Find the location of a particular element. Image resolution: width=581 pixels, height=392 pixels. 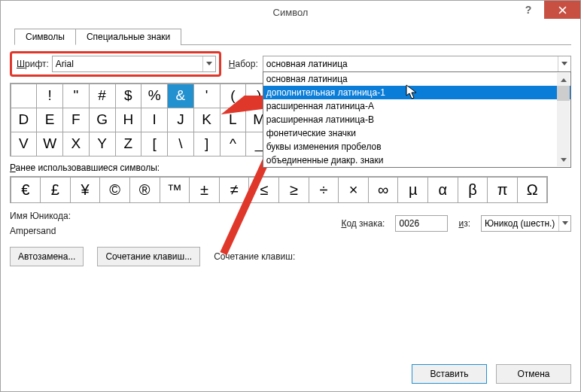

unicode-name-value: Ampersand is located at coordinates (41, 231).